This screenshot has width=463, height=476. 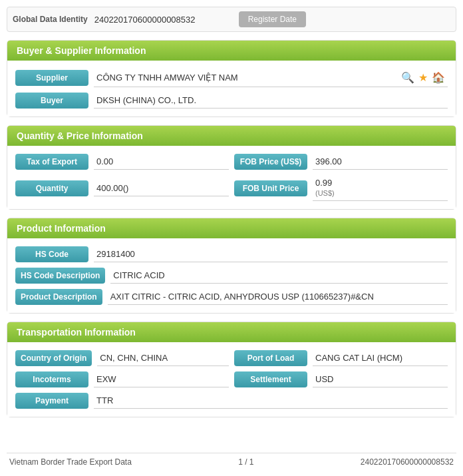 I want to click on supplier-label: Supplier, so click(x=52, y=78).